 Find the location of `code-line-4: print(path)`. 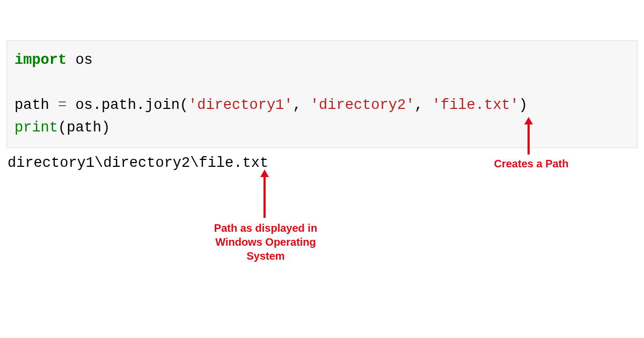

code-line-4: print(path) is located at coordinates (322, 128).